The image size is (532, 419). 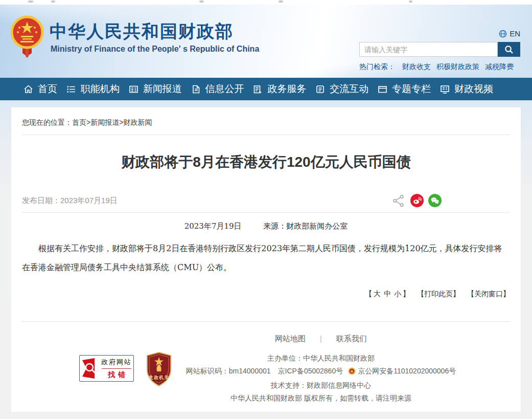 I want to click on font-size-bracket: 】, so click(x=406, y=294).